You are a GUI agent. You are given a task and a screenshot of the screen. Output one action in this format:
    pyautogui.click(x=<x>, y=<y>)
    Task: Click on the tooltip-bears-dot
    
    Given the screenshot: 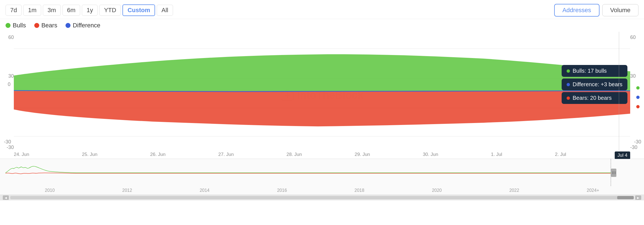 What is the action you would take?
    pyautogui.click(x=568, y=98)
    